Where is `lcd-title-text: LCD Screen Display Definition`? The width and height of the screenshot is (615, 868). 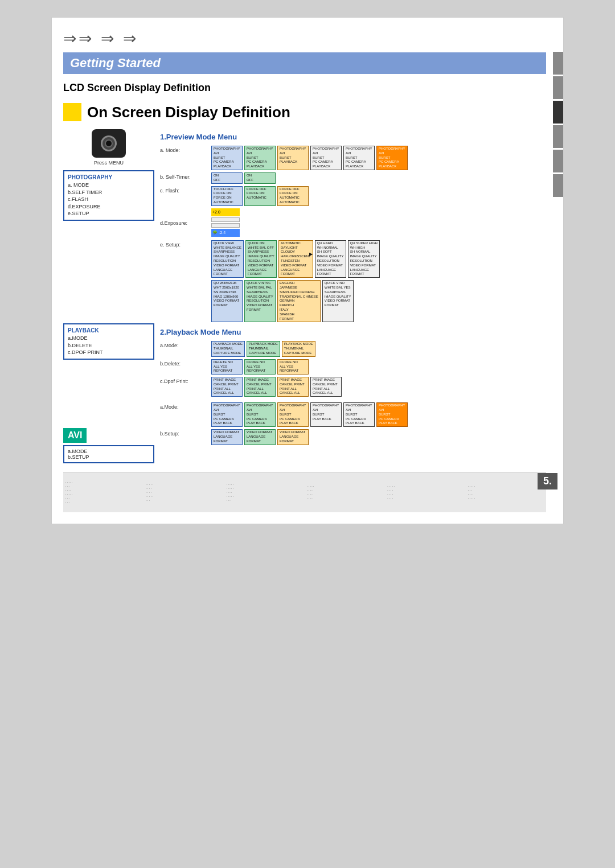 lcd-title-text: LCD Screen Display Definition is located at coordinates (137, 88).